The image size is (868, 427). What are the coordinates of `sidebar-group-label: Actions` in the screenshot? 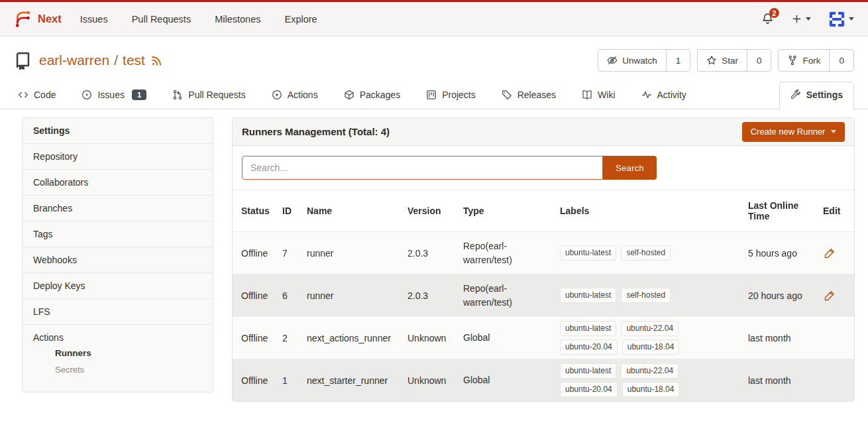 It's located at (118, 337).